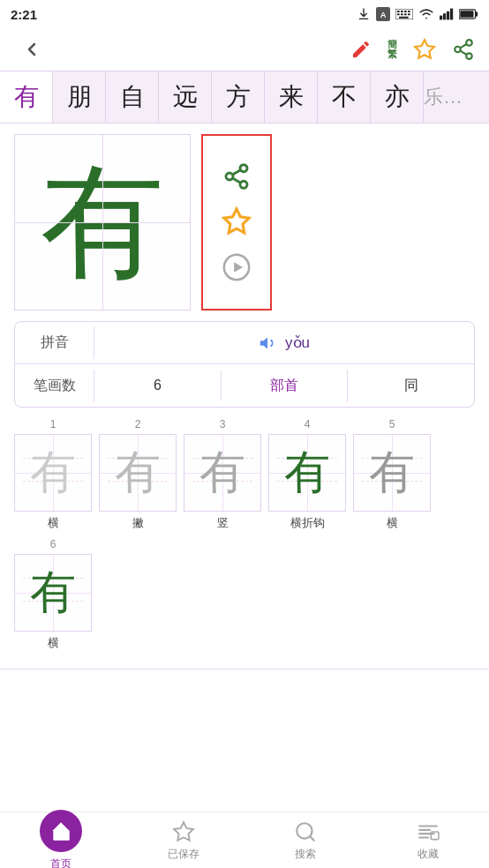 The image size is (489, 868). I want to click on radical-label: 部首, so click(285, 386).